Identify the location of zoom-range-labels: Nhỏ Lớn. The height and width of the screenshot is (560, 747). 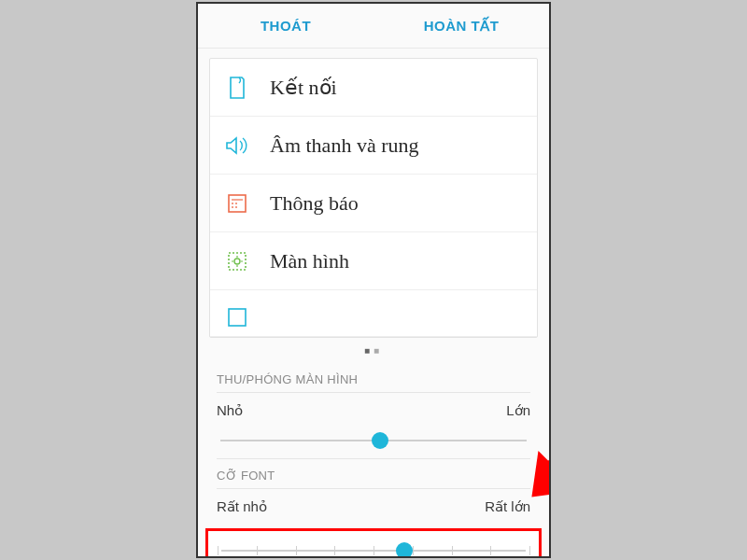
(374, 411).